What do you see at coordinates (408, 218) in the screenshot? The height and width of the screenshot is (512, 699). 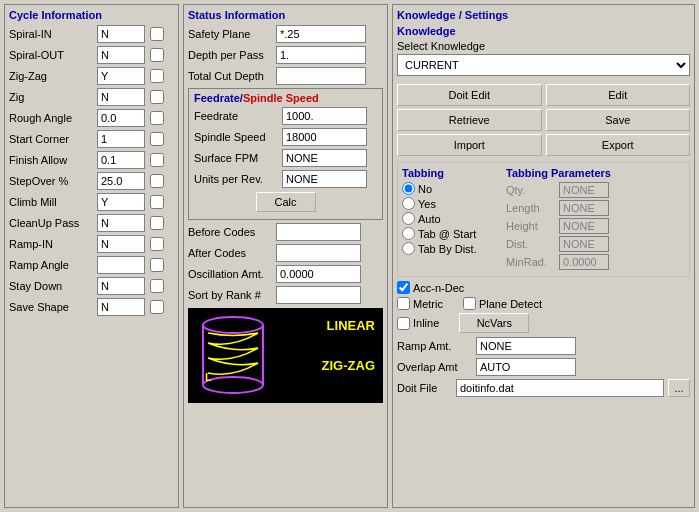 I see `radio-auto` at bounding box center [408, 218].